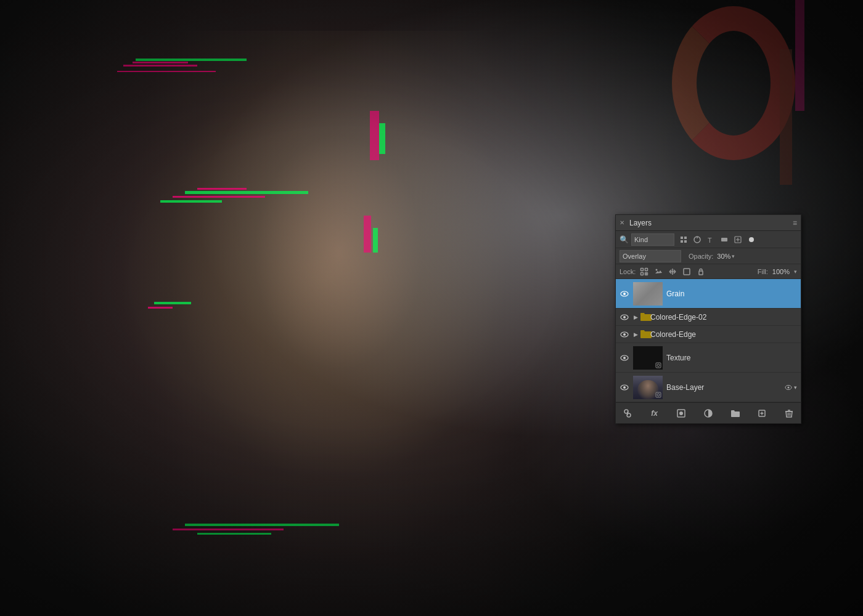  I want to click on layer-visibility-base, so click(624, 387).